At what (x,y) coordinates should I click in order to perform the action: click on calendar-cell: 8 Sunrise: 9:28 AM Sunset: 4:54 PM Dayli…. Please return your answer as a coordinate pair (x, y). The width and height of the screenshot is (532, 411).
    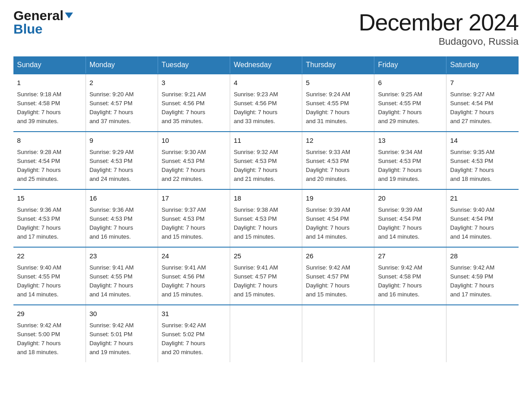
    Looking at the image, I should click on (49, 160).